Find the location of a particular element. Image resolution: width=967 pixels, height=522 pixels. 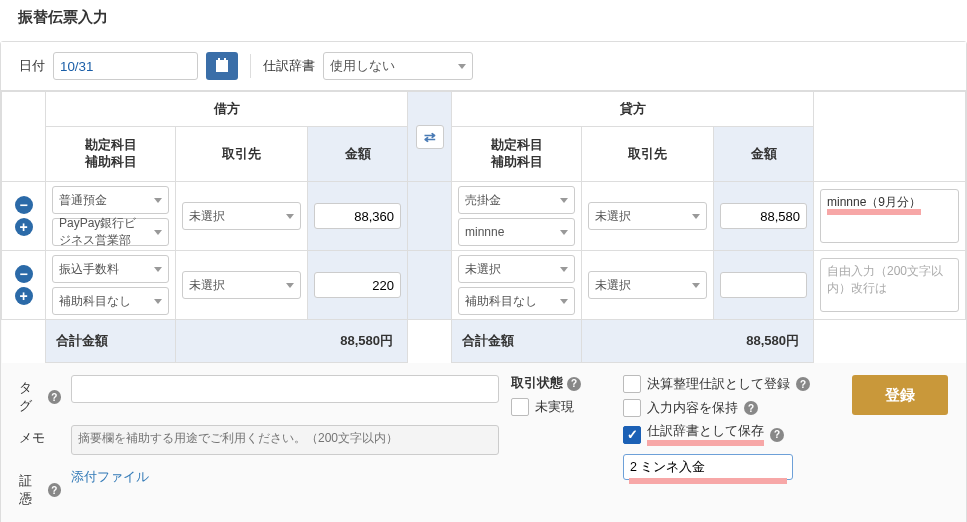

journal-dict-select: 使用しない is located at coordinates (398, 66).